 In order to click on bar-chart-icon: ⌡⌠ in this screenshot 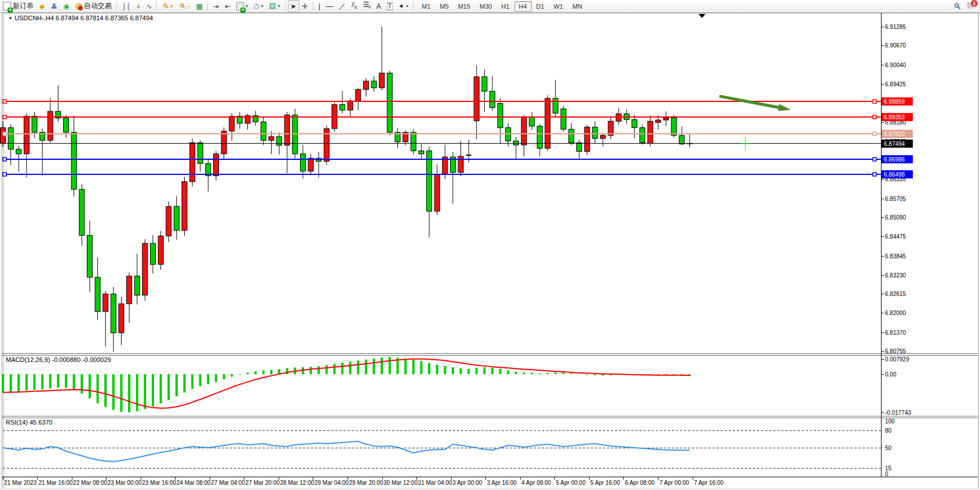, I will do `click(126, 6)`.